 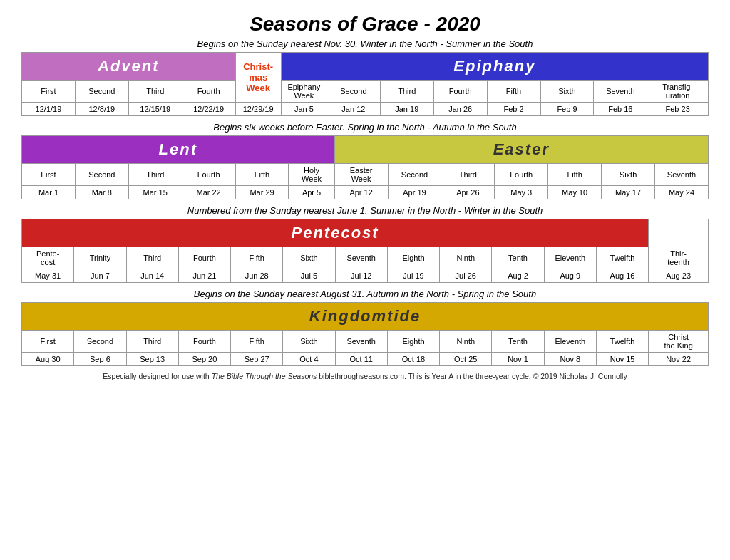 What do you see at coordinates (365, 234) in the screenshot?
I see `pentecost-header-row: Pentecost` at bounding box center [365, 234].